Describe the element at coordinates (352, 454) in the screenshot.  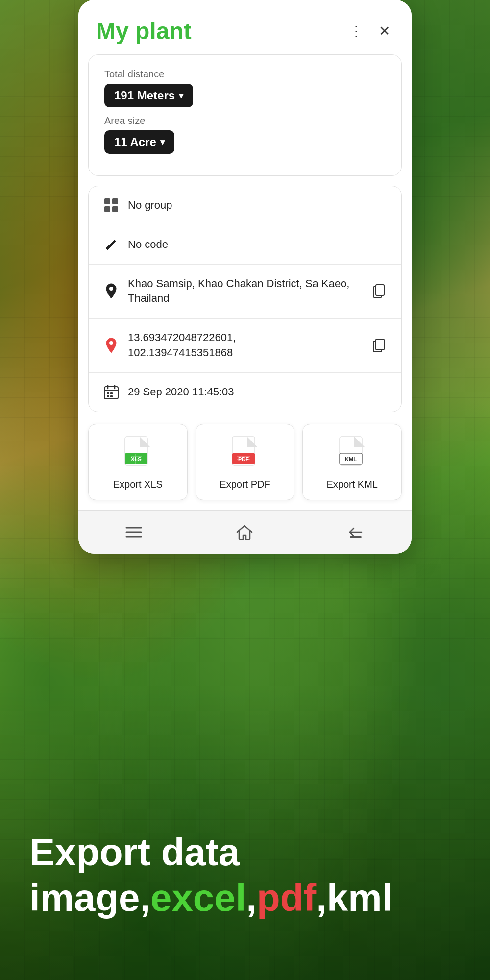
I see `kml-icon: KML` at that location.